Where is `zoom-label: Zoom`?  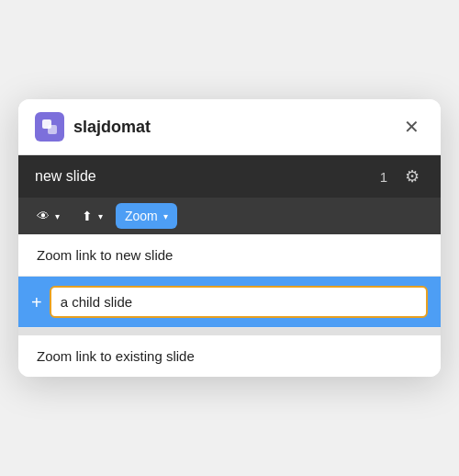 zoom-label: Zoom is located at coordinates (141, 216).